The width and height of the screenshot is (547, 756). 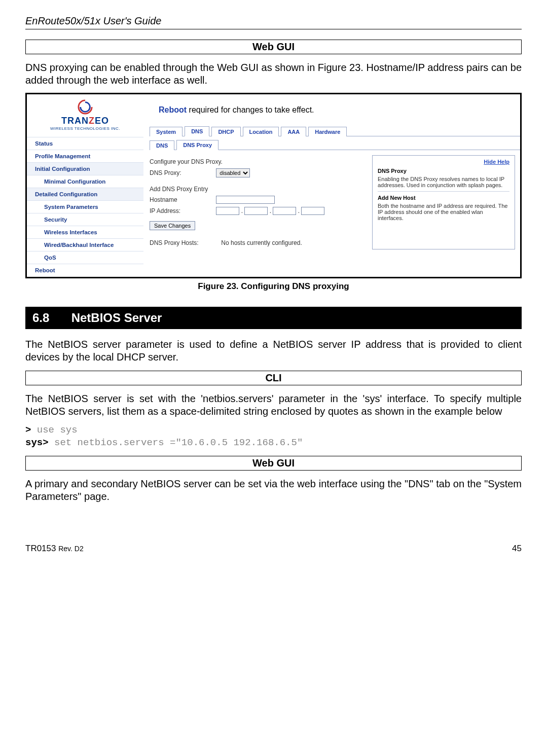 I want to click on logo-part-z: Z, so click(x=92, y=121).